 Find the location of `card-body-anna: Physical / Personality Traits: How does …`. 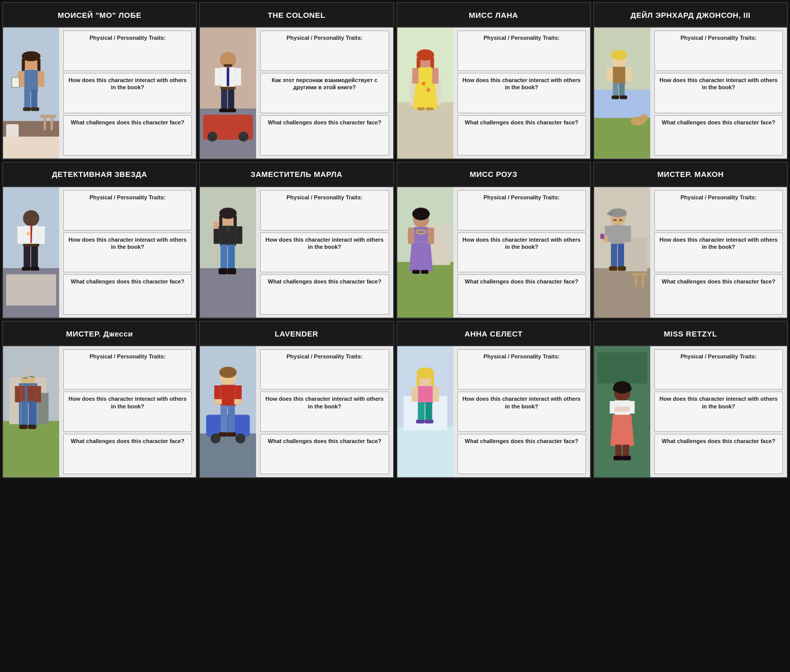

card-body-anna: Physical / Personality Traits: How does … is located at coordinates (494, 412).